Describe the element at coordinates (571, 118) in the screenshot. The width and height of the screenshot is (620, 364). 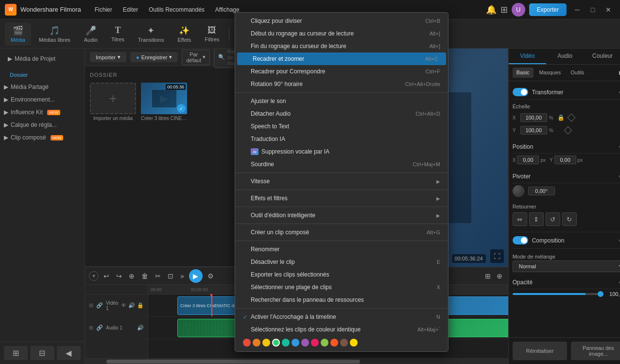
I see `scale-x-keyframe` at that location.